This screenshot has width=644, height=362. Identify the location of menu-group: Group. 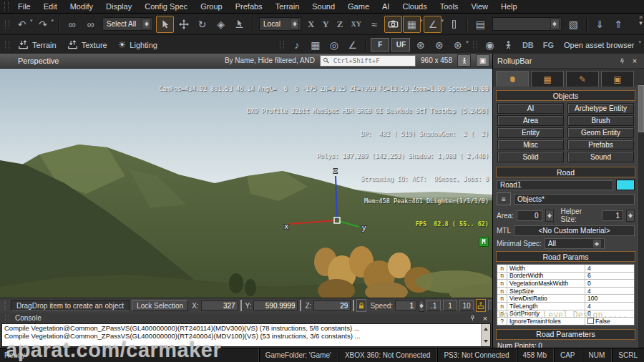
(212, 6).